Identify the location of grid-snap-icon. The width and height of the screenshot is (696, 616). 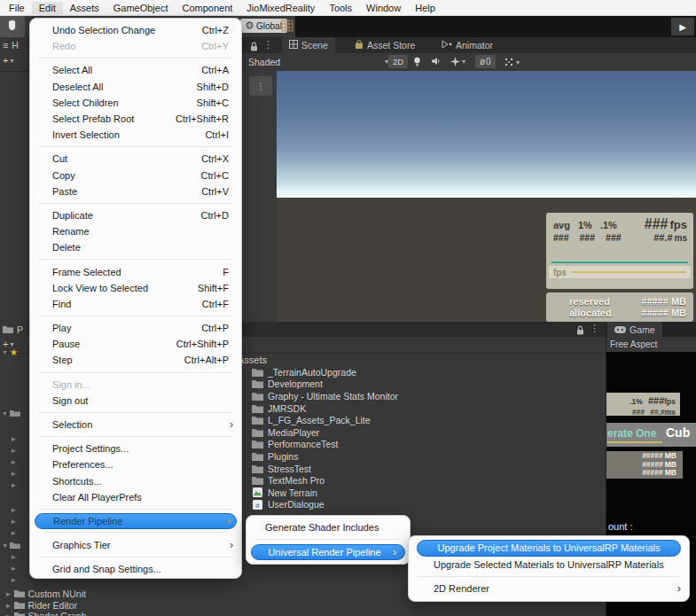
(287, 26).